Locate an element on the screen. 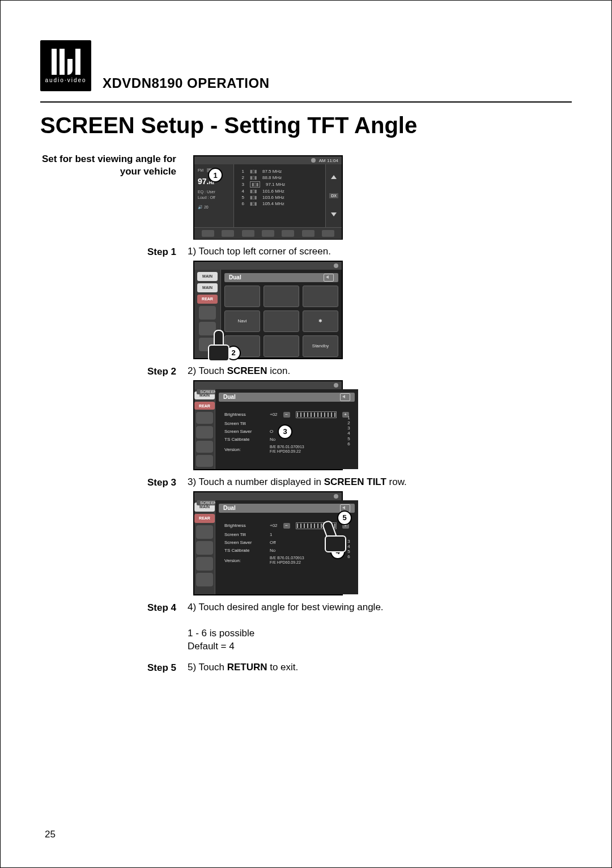  step-2-label: Step 2 is located at coordinates (108, 371).